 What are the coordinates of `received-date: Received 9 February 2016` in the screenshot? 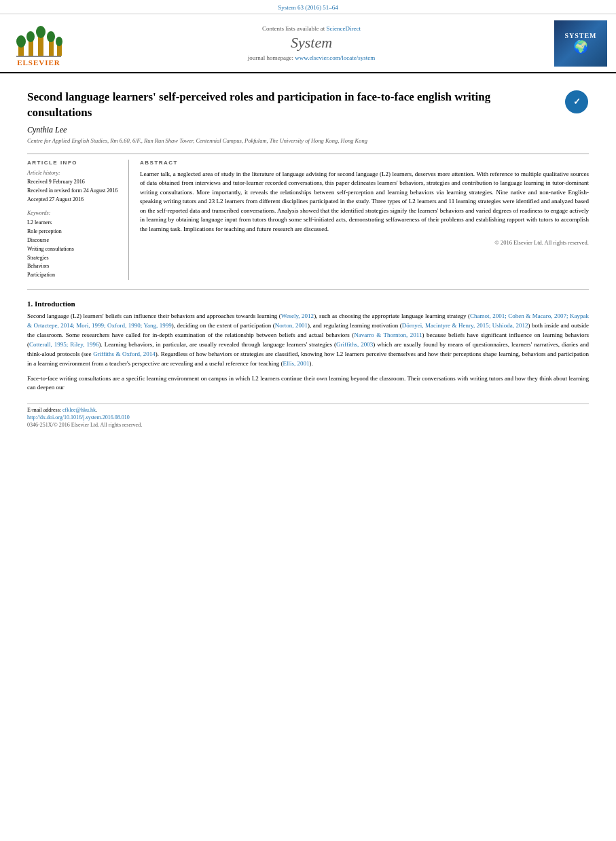 It's located at (75, 182).